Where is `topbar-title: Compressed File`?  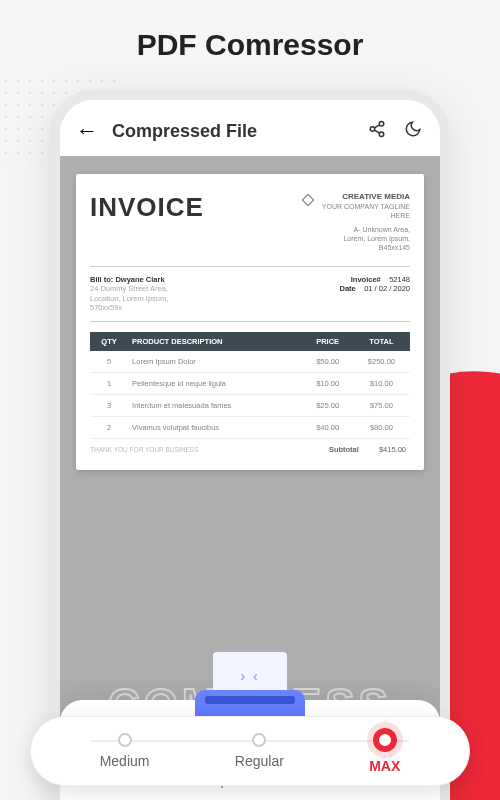
topbar-title: Compressed File is located at coordinates (232, 132).